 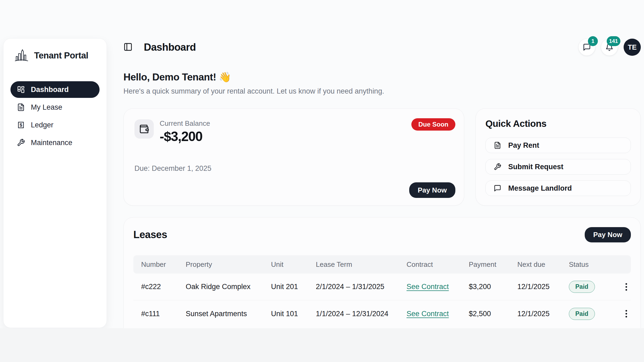 I want to click on notifications-button: 141, so click(x=609, y=47).